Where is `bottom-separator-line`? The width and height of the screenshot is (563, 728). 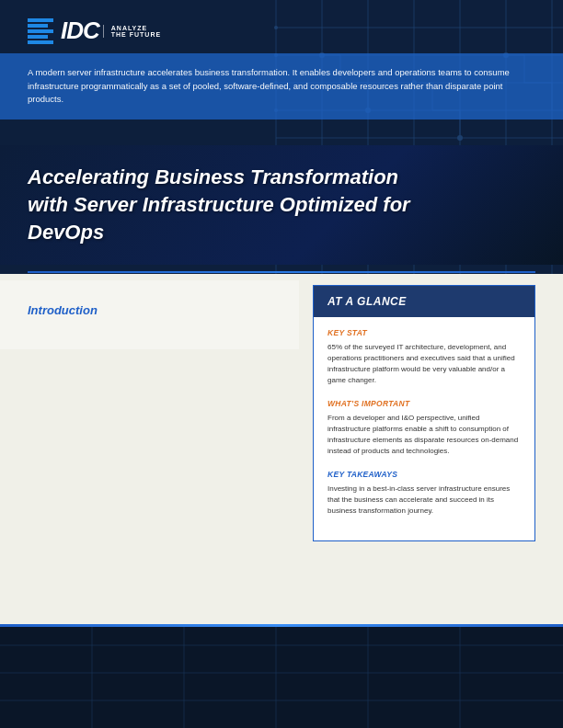 bottom-separator-line is located at coordinates (282, 625).